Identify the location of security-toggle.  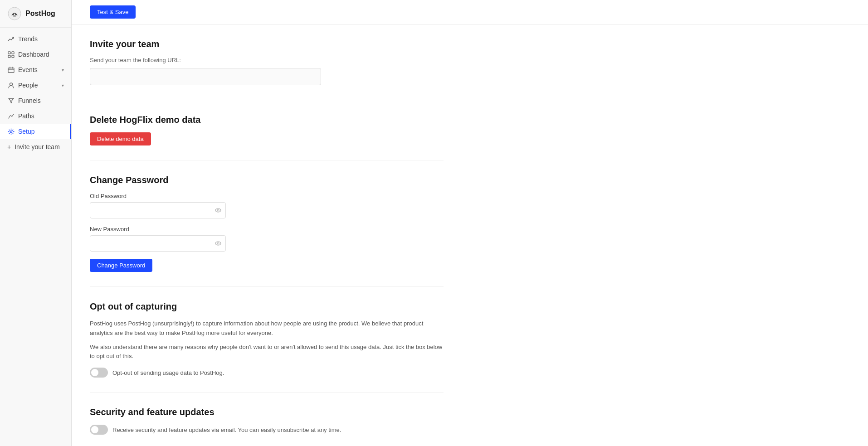
(99, 430).